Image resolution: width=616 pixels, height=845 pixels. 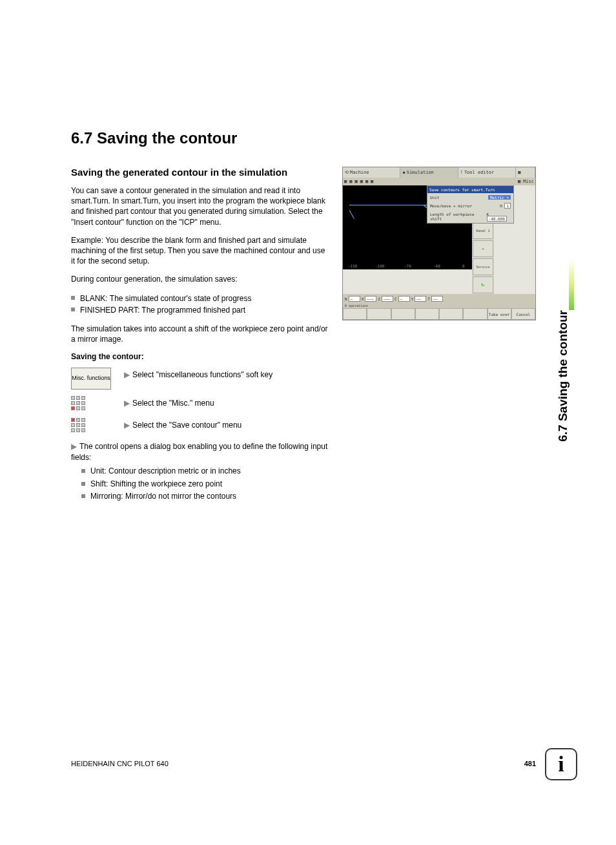 What do you see at coordinates (563, 376) in the screenshot?
I see `side-tab-label: 6.7 Saving the contour` at bounding box center [563, 376].